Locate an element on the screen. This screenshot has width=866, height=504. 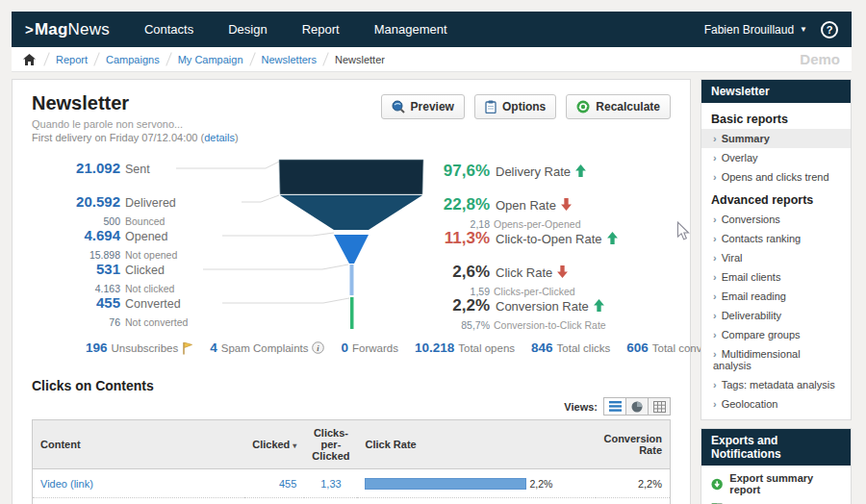
sidebar-item-email-clients: ›Email clients is located at coordinates (776, 277).